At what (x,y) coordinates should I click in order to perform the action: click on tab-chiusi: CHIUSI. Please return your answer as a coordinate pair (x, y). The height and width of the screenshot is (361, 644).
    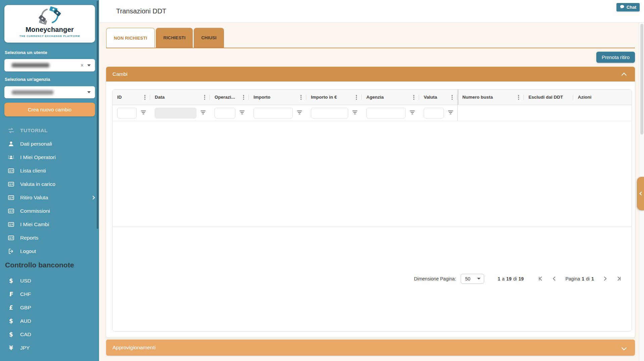
    Looking at the image, I should click on (209, 38).